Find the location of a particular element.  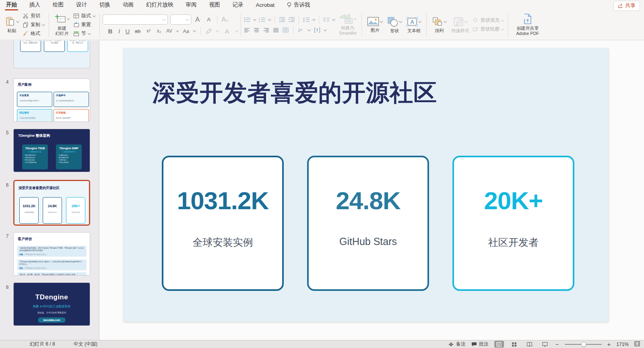

comments-toggle: 批注 is located at coordinates (480, 344).